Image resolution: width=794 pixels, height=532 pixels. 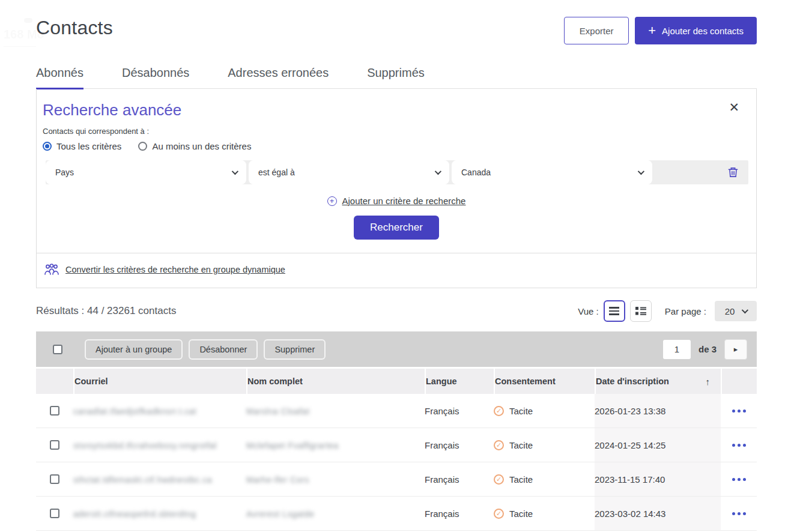 I want to click on add-contacts-button-label: Ajouter des contacts, so click(x=703, y=31).